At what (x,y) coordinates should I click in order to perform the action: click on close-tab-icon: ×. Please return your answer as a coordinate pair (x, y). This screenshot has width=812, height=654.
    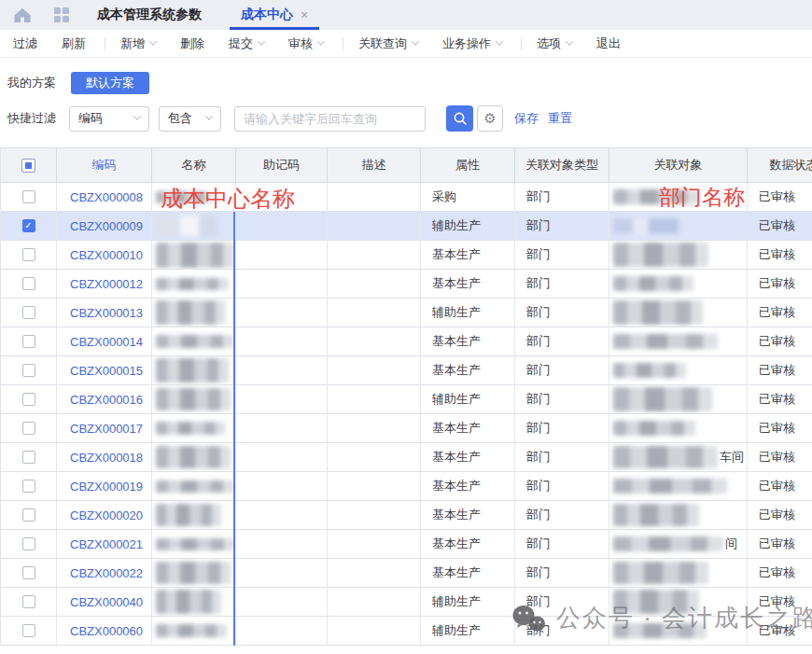
    Looking at the image, I should click on (304, 15).